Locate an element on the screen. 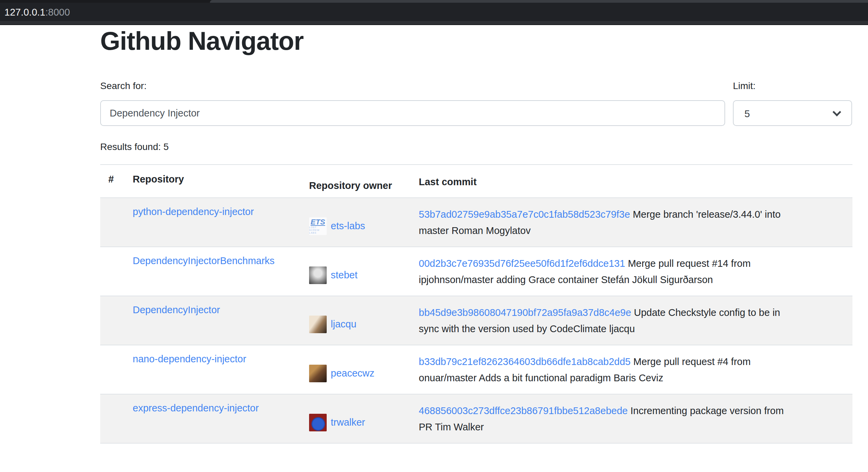 This screenshot has width=868, height=472. table-row: DependencyInjectorBenchmarks stebet 00d2… is located at coordinates (476, 272).